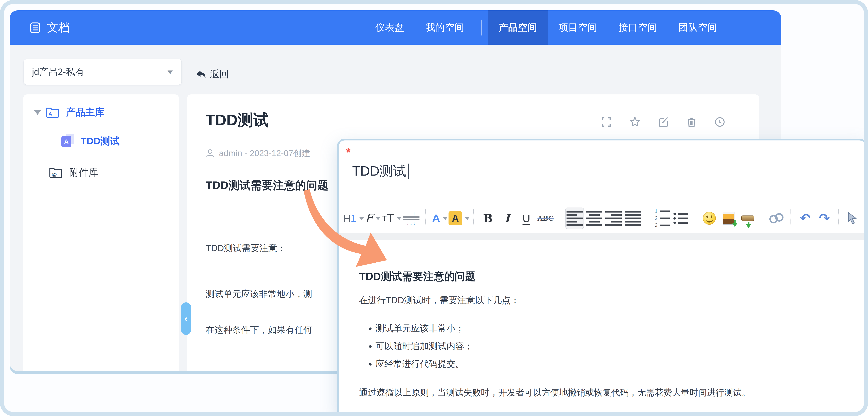 Image resolution: width=868 pixels, height=416 pixels. Describe the element at coordinates (90, 141) in the screenshot. I see `sidebar-item-tdd-doc: A TDD测试` at that location.